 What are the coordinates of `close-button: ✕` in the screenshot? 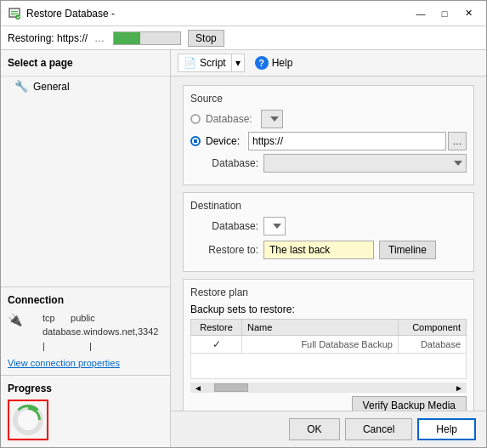 It's located at (468, 14).